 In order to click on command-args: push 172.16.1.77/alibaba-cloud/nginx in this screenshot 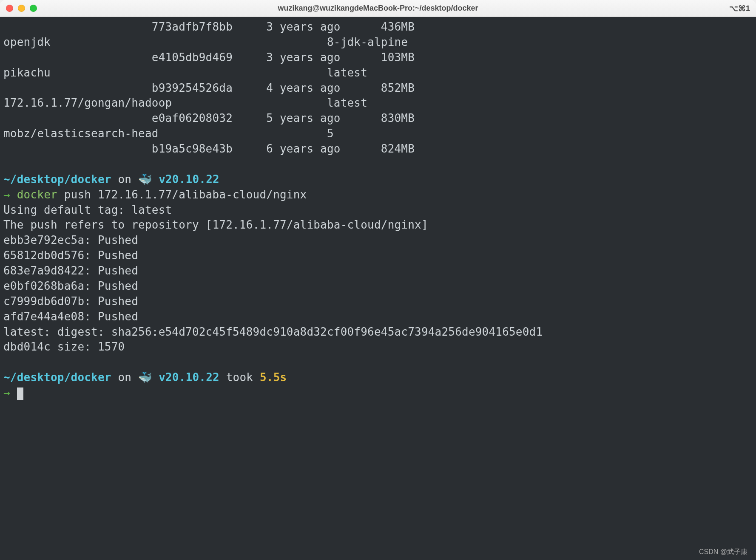, I will do `click(185, 195)`.